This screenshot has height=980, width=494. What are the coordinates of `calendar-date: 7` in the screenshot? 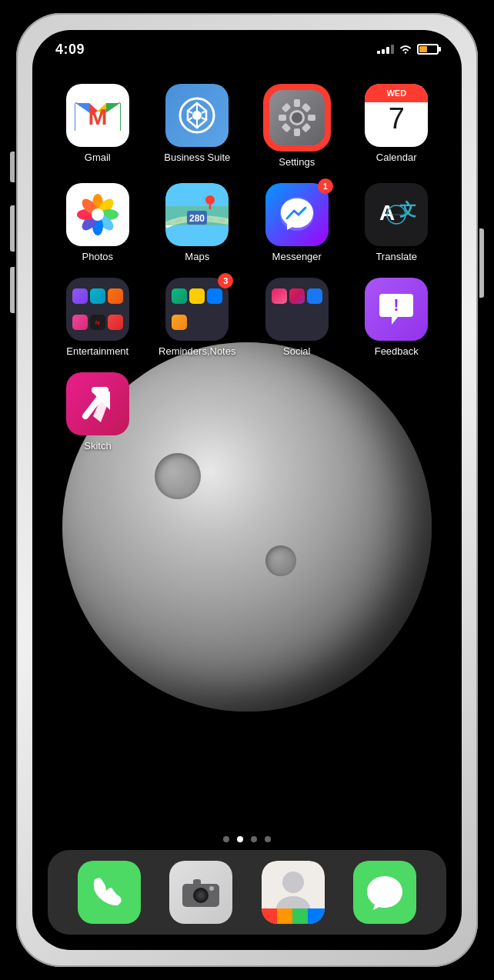 It's located at (397, 118).